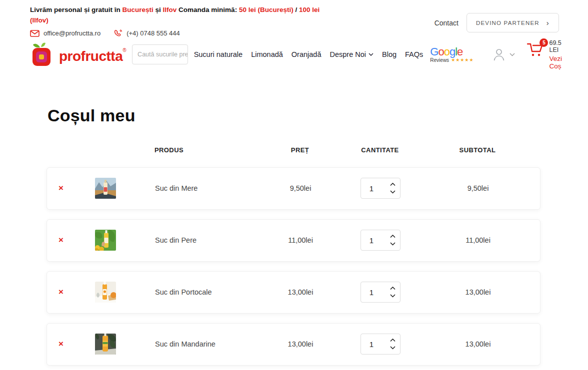  What do you see at coordinates (499, 54) in the screenshot?
I see `person-icon` at bounding box center [499, 54].